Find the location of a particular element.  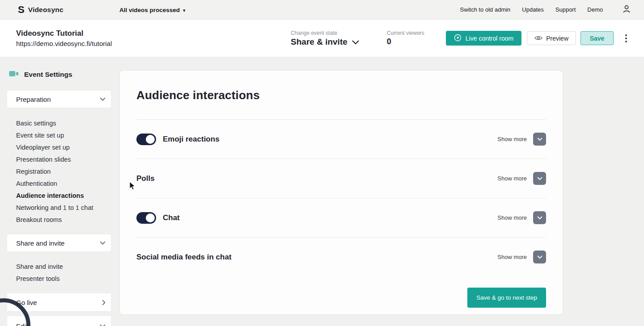

current-viewers-count: 0 is located at coordinates (406, 42).